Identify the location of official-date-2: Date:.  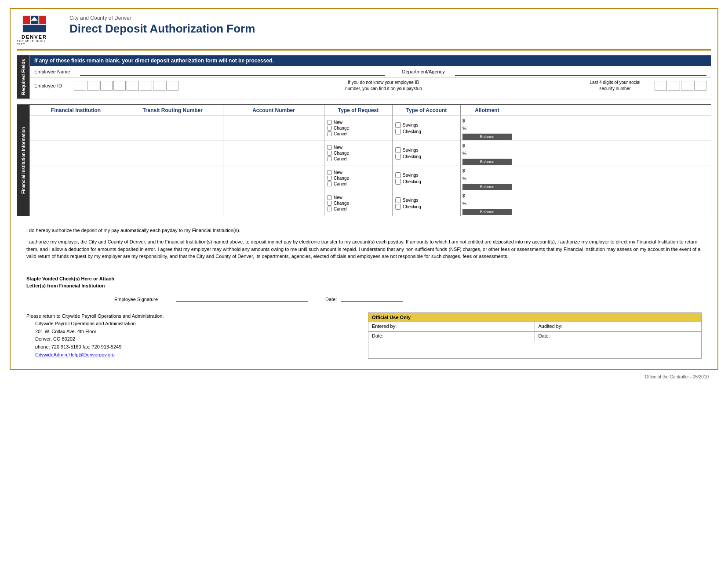
(618, 337).